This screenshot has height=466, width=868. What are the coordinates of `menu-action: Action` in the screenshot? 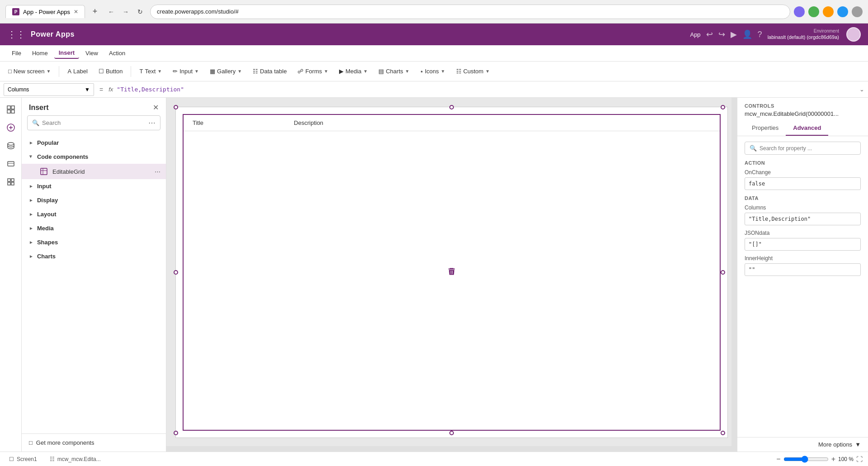 It's located at (117, 53).